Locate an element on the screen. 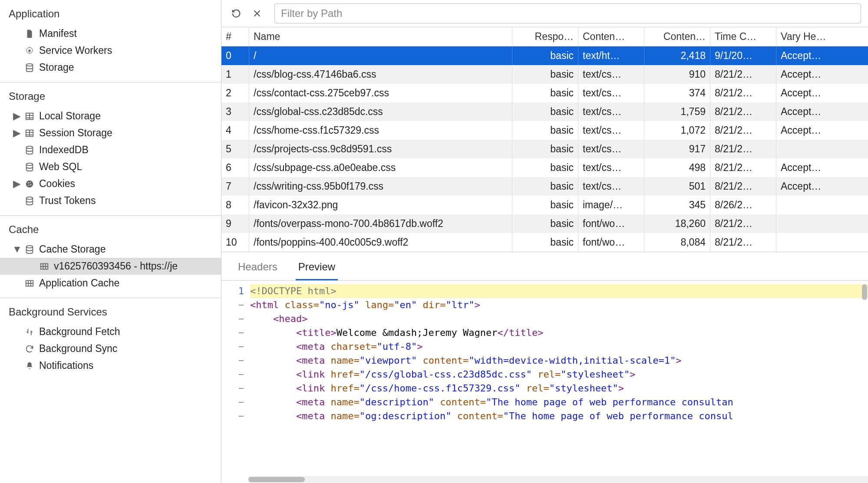 The height and width of the screenshot is (483, 868). sidebar-item: Background Fetch is located at coordinates (110, 332).